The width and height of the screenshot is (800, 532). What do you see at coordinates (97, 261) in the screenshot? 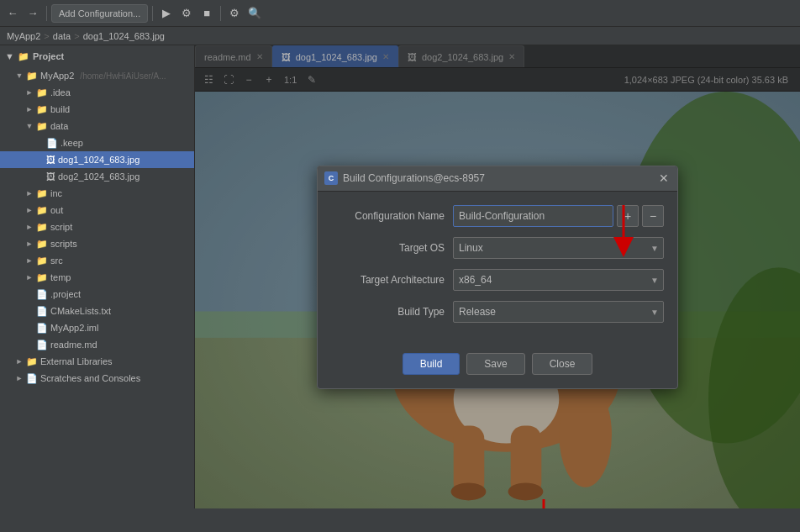
I see `sidebar-item-src: ► 📁 src` at bounding box center [97, 261].